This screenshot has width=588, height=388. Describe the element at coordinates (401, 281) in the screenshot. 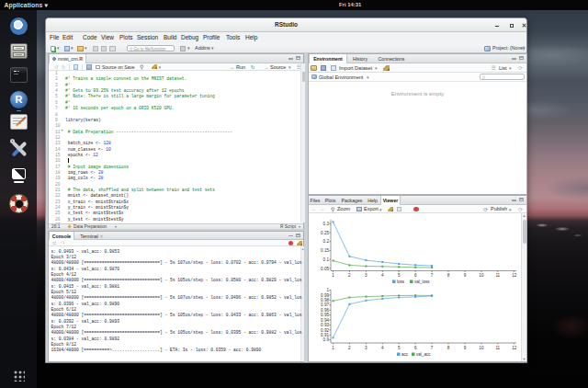

I see `svg-text: loss` at that location.